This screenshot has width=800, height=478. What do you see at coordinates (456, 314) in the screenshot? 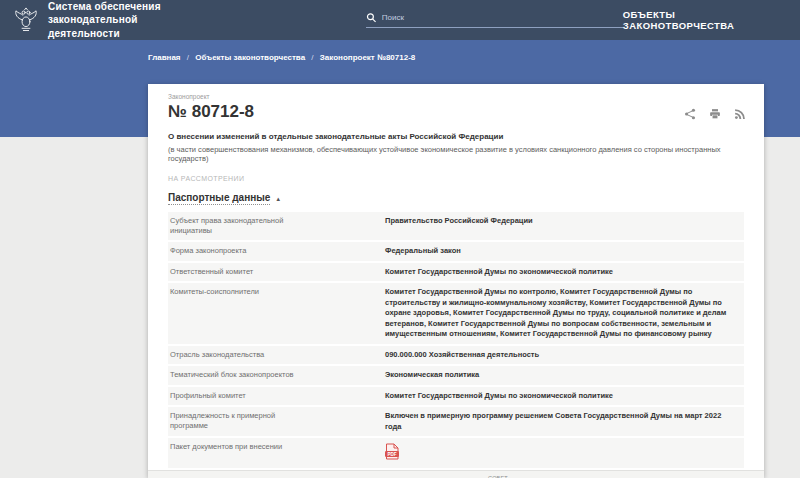
I see `table-row: Комитеты-соисполнители Комитет Государст…` at bounding box center [456, 314].